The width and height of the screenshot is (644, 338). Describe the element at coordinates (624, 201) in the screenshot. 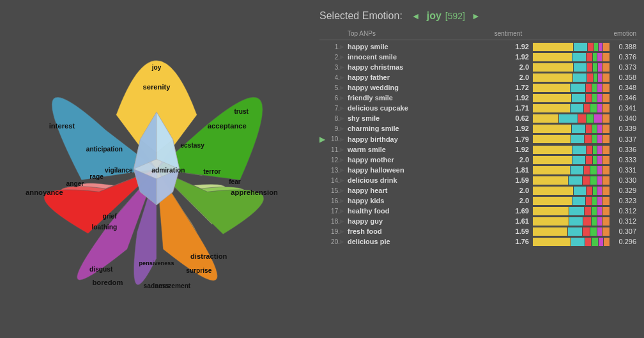

I see `row-emotion-value: 0.323` at that location.